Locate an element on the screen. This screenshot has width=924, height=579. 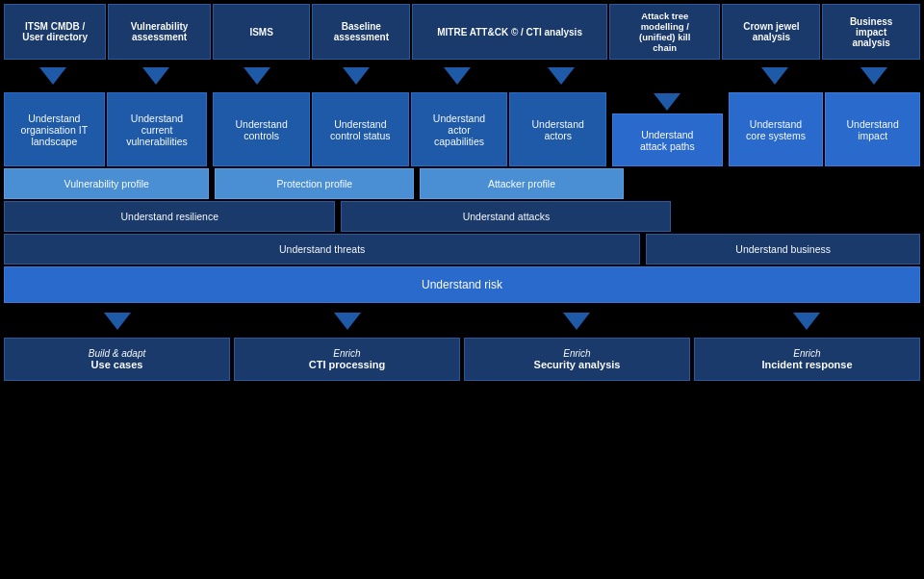
header-isms: ISMS is located at coordinates (262, 32).